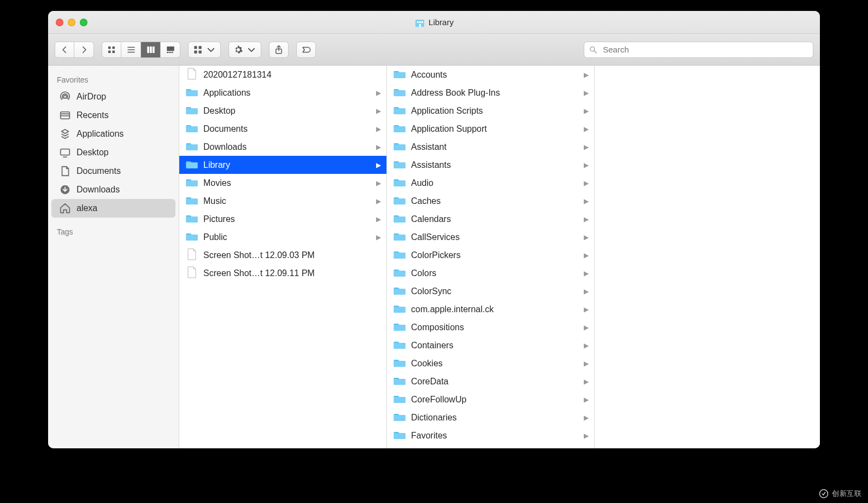  I want to click on share-button, so click(279, 50).